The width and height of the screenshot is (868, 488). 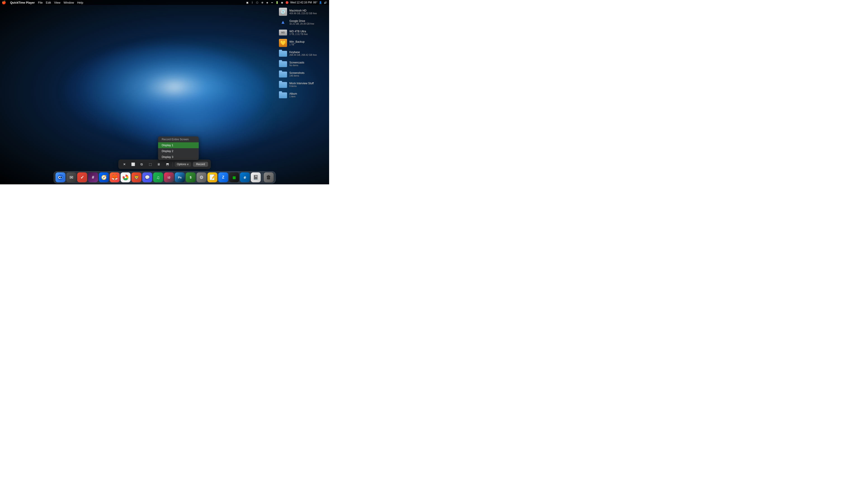 What do you see at coordinates (283, 64) in the screenshot?
I see `screencasts-folder-icon` at bounding box center [283, 64].